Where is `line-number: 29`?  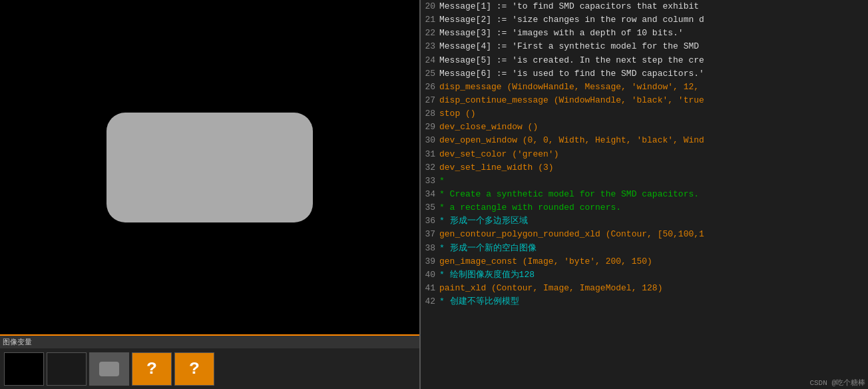
line-number: 29 is located at coordinates (430, 127).